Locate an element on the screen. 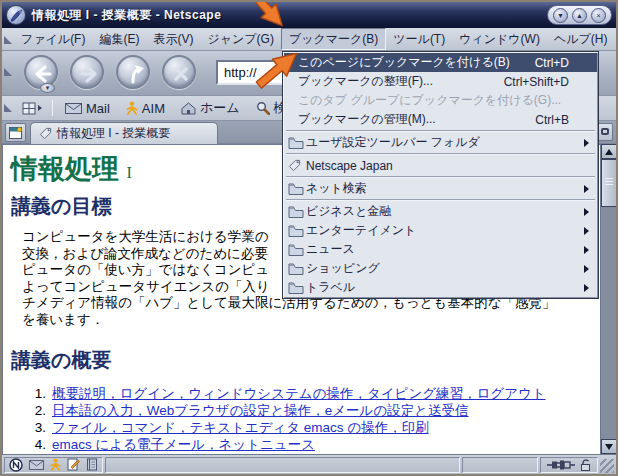 The width and height of the screenshot is (618, 476). persbar-grip is located at coordinates (8, 108).